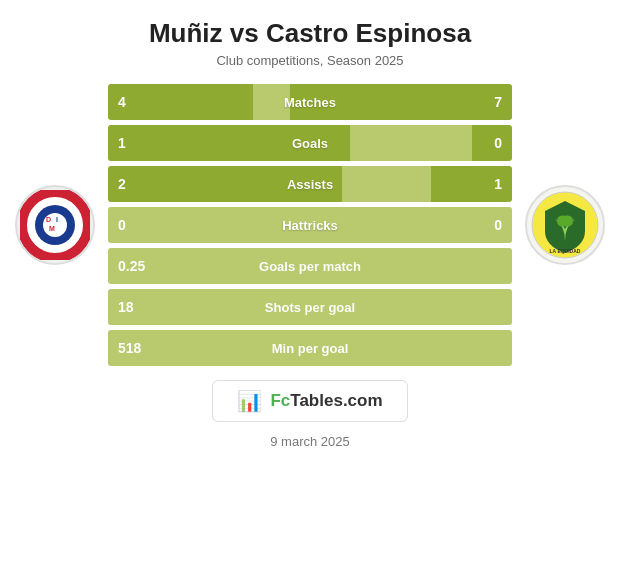 The width and height of the screenshot is (620, 580). What do you see at coordinates (310, 307) in the screenshot?
I see `stat-row: 18Shots per goal` at bounding box center [310, 307].